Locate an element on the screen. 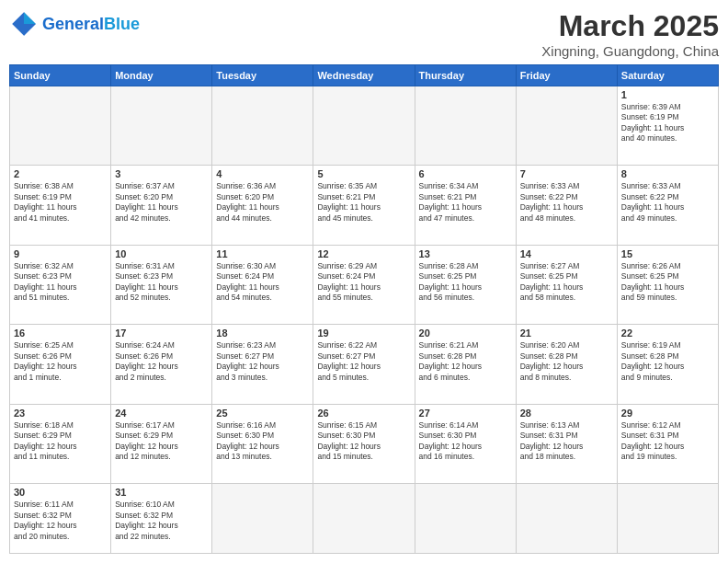 The width and height of the screenshot is (728, 563). logo-text: GeneralBlue is located at coordinates (91, 24).